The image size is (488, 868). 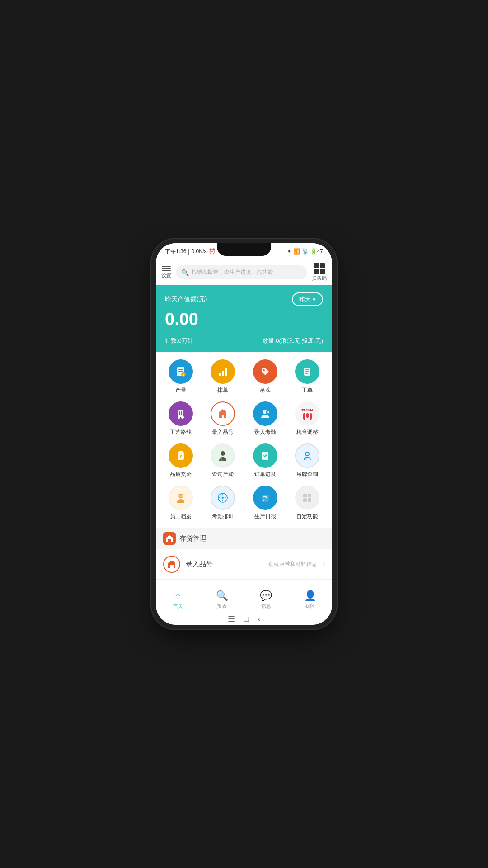 What do you see at coordinates (307, 391) in the screenshot?
I see `workorder-label: 工单` at bounding box center [307, 391].